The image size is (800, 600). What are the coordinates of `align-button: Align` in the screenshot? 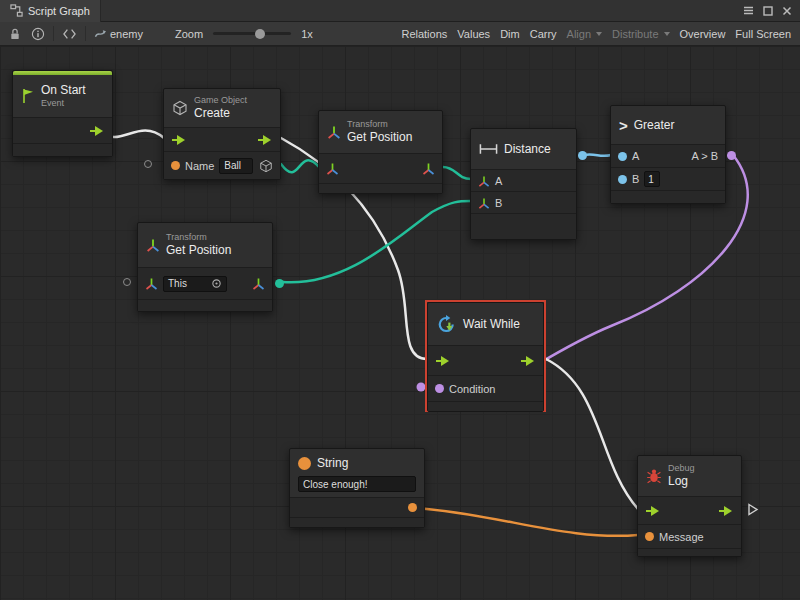 It's located at (584, 34).